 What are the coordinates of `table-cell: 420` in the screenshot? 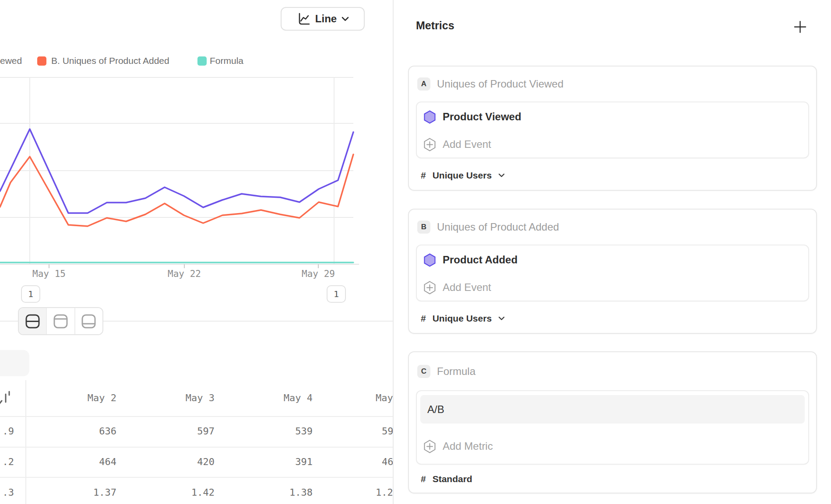 It's located at (177, 462).